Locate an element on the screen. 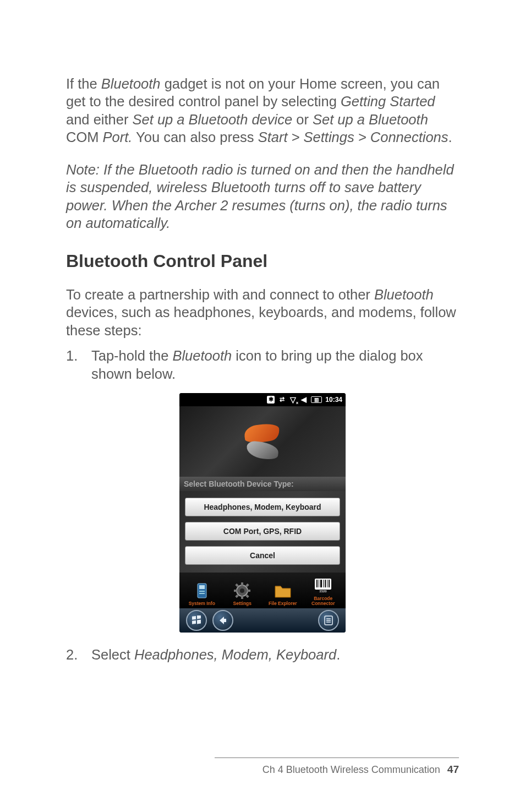 The width and height of the screenshot is (525, 812). menu-button is located at coordinates (329, 620).